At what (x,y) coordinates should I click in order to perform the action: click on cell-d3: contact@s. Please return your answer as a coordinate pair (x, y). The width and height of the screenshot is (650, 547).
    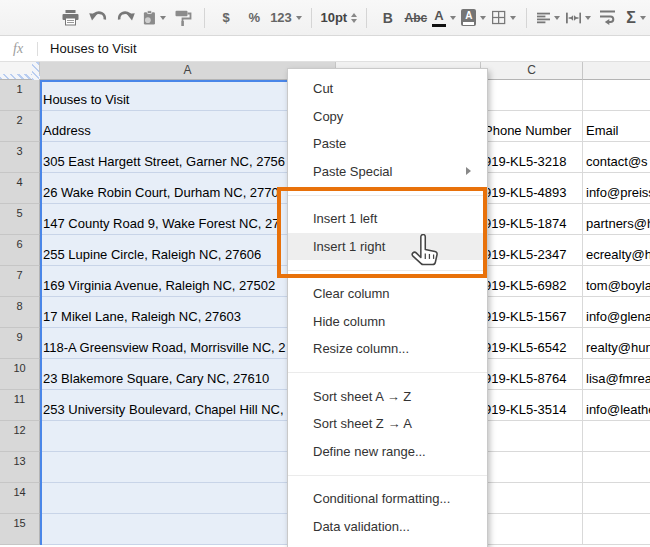
    Looking at the image, I should click on (616, 158).